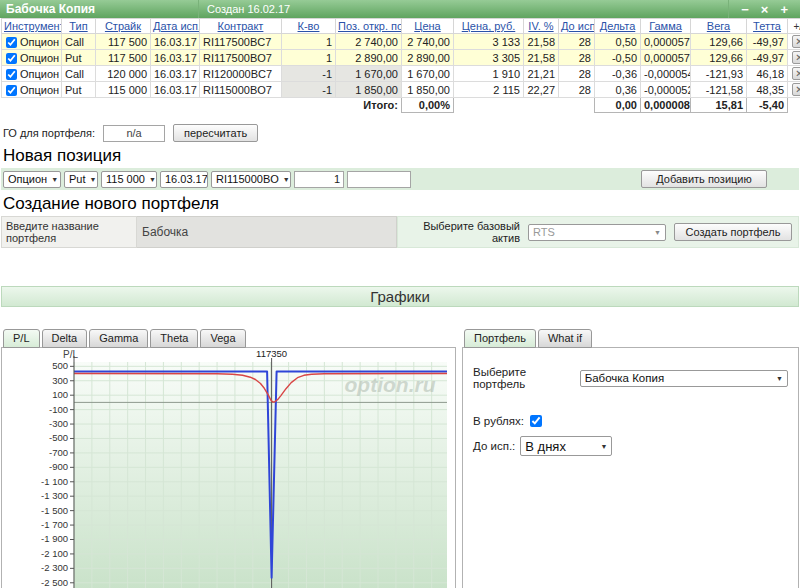  What do you see at coordinates (319, 180) in the screenshot?
I see `newpos-qty-input: 1` at bounding box center [319, 180].